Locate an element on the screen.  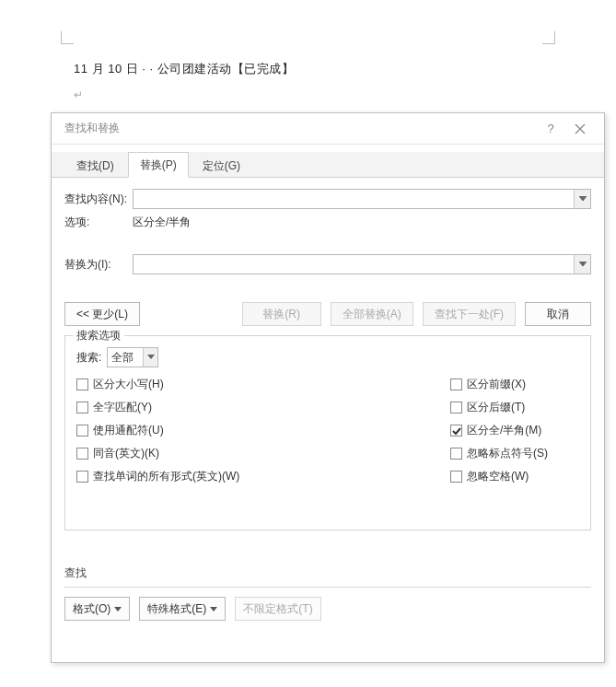
tab-find: 查找(D) is located at coordinates (96, 166).